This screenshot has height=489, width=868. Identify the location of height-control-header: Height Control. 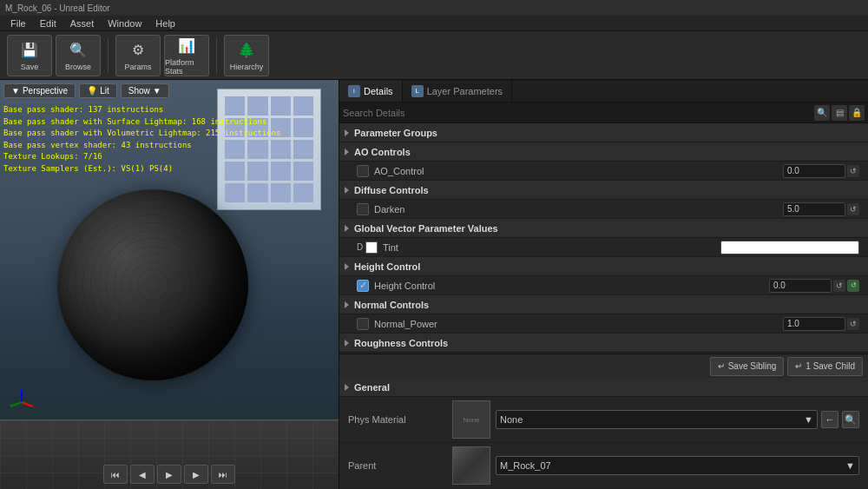
(604, 267).